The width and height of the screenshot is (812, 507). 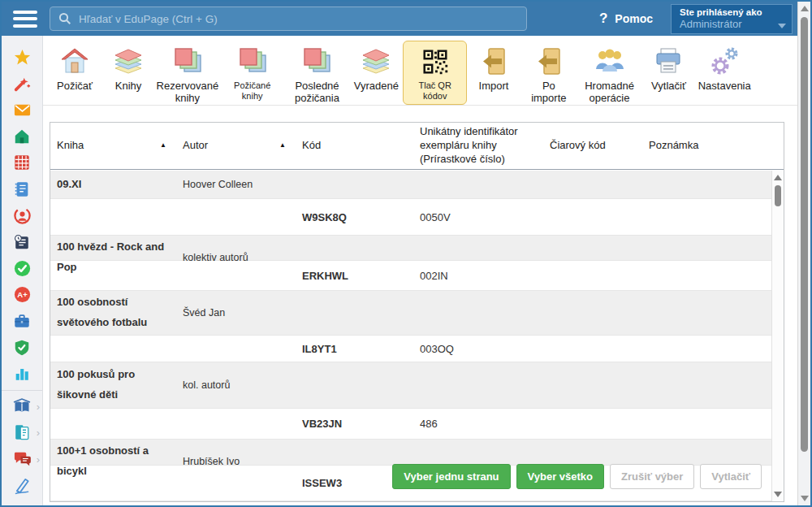 I want to click on menu-icon, so click(x=25, y=20).